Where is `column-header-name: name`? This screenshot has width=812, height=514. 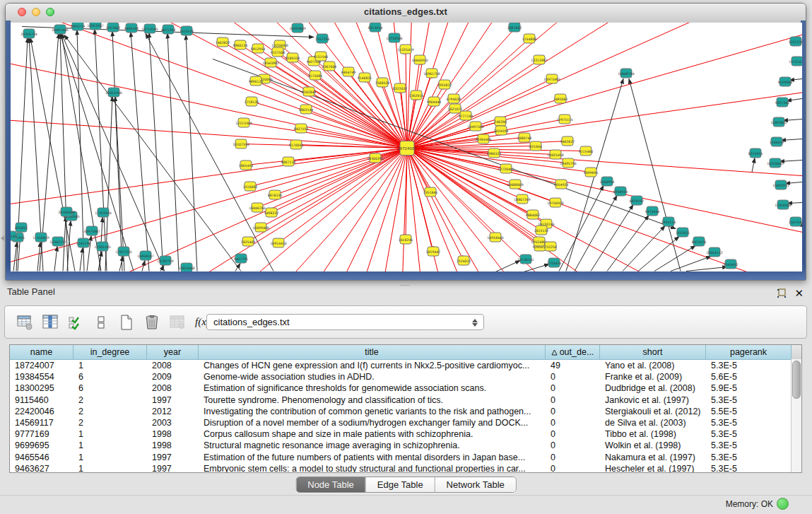
column-header-name: name is located at coordinates (42, 352).